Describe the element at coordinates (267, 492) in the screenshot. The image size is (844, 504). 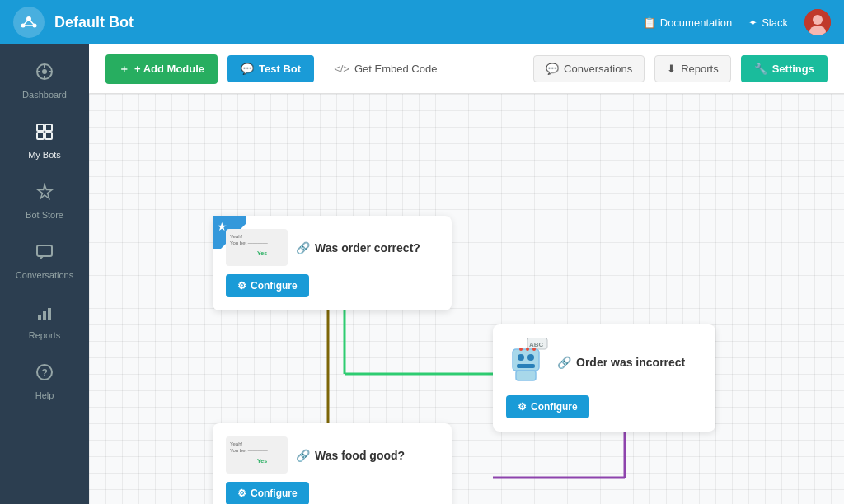
I see `configure-food-good-button: ⚙ Configure` at that location.